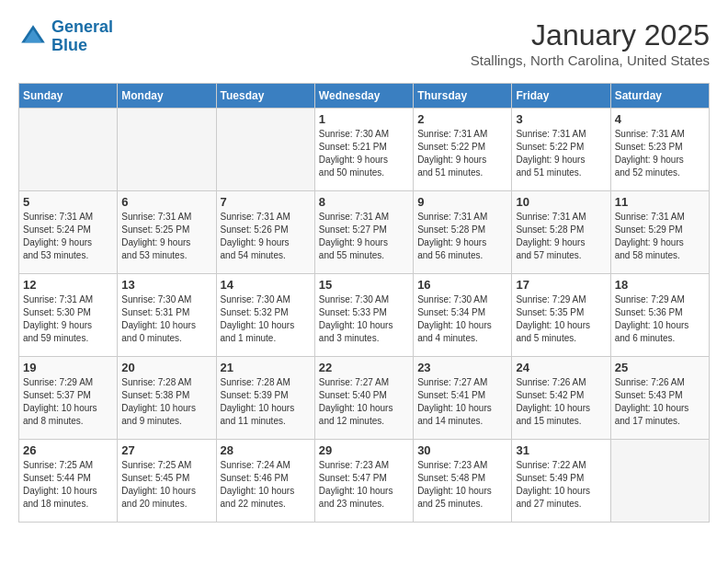  I want to click on calendar-cell: 11Sunrise: 7:31 AM Sunset: 5:29 PM Dayli…, so click(660, 233).